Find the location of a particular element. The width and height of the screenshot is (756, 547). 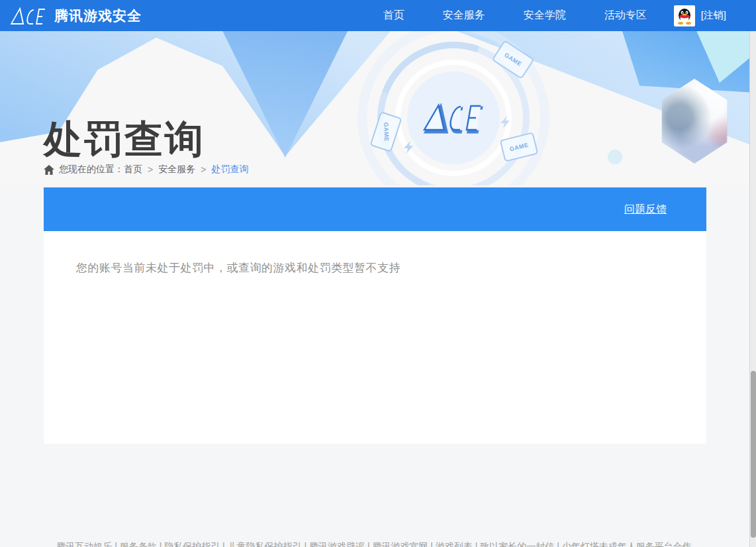

home-icon is located at coordinates (49, 170).